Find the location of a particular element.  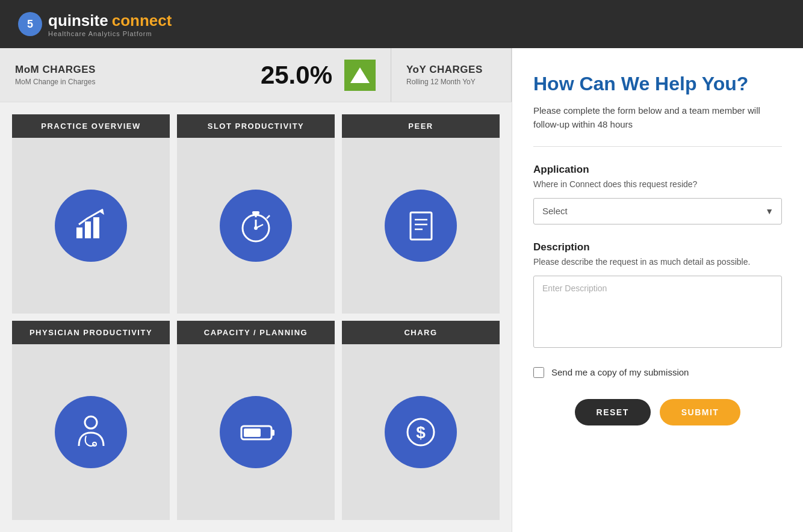

buttons-row: RESET SUBMIT is located at coordinates (657, 412).